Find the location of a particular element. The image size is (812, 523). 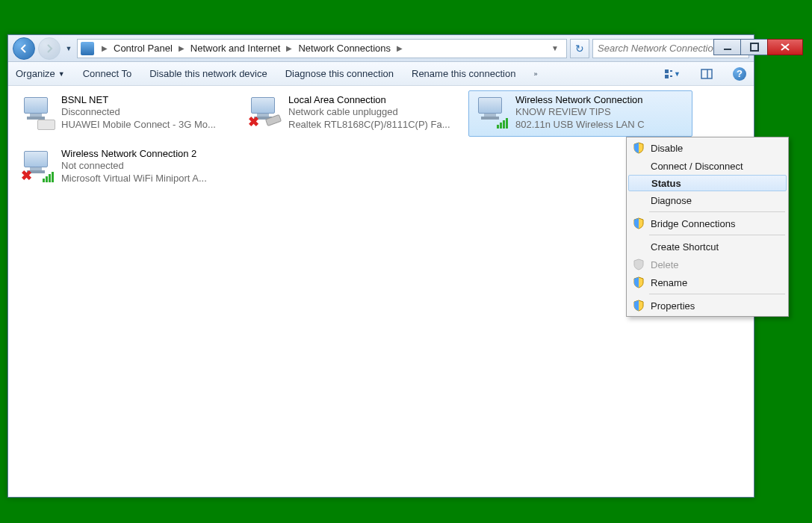

view-options-button: ▼ is located at coordinates (672, 74).